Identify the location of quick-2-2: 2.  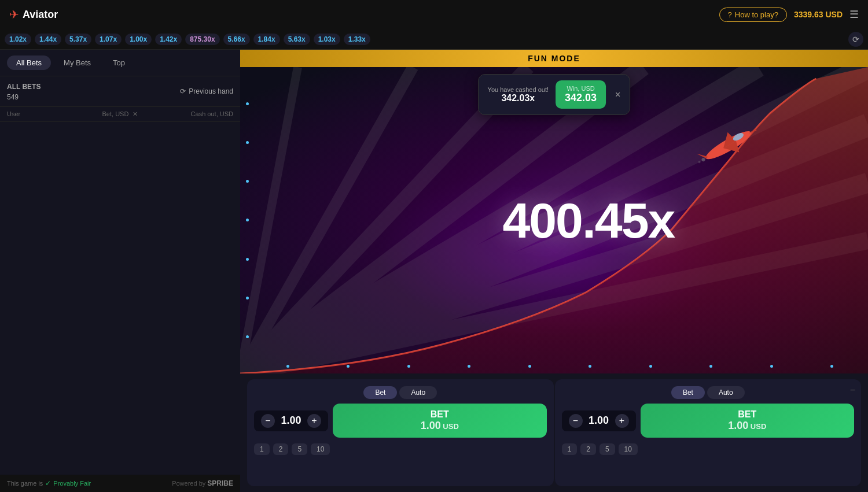
(588, 449).